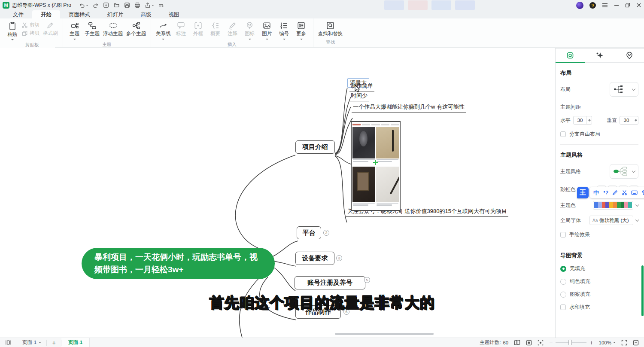  What do you see at coordinates (284, 30) in the screenshot?
I see `numbering-button: 编号` at bounding box center [284, 30].